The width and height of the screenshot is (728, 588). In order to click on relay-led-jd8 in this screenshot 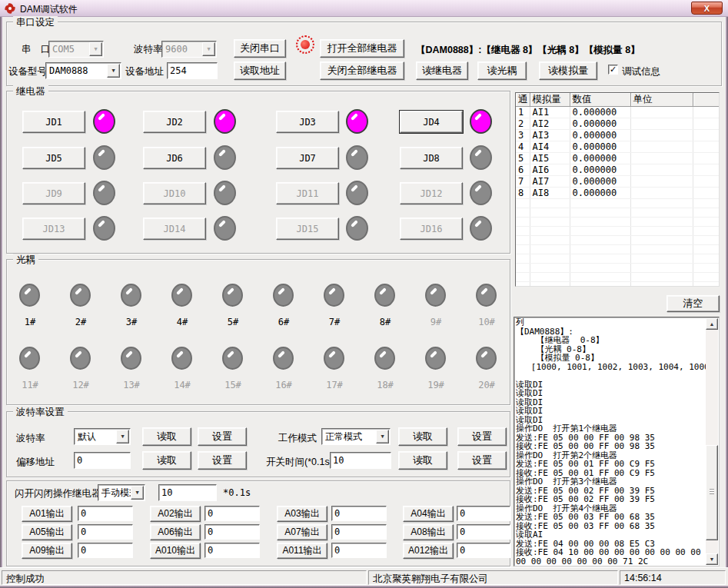, I will do `click(481, 158)`.